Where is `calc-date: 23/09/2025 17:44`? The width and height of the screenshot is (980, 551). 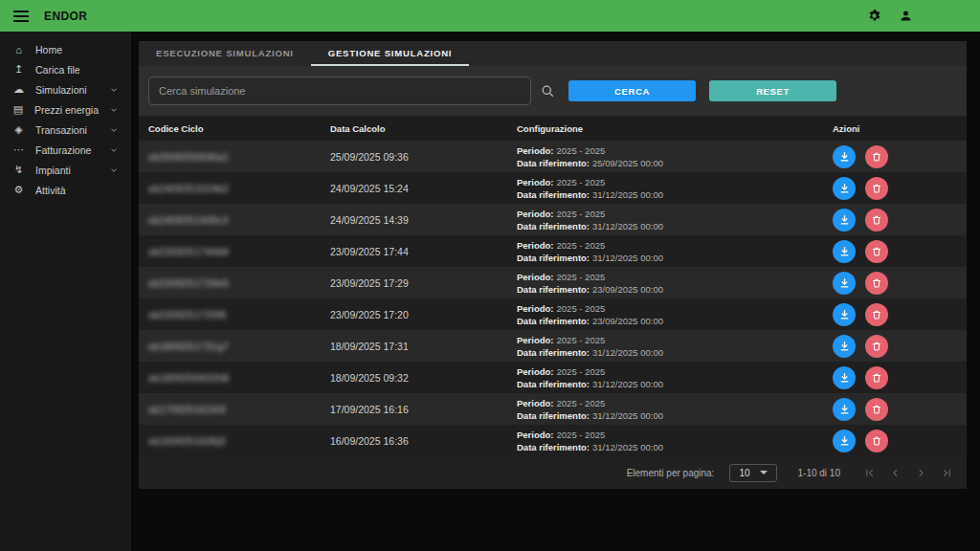 calc-date: 23/09/2025 17:44 is located at coordinates (423, 252).